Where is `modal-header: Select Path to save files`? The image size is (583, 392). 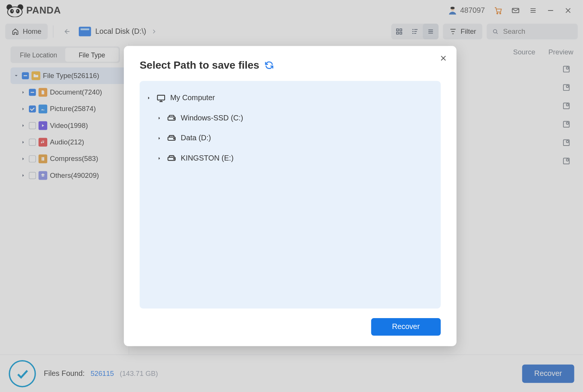
modal-header: Select Path to save files is located at coordinates (290, 65).